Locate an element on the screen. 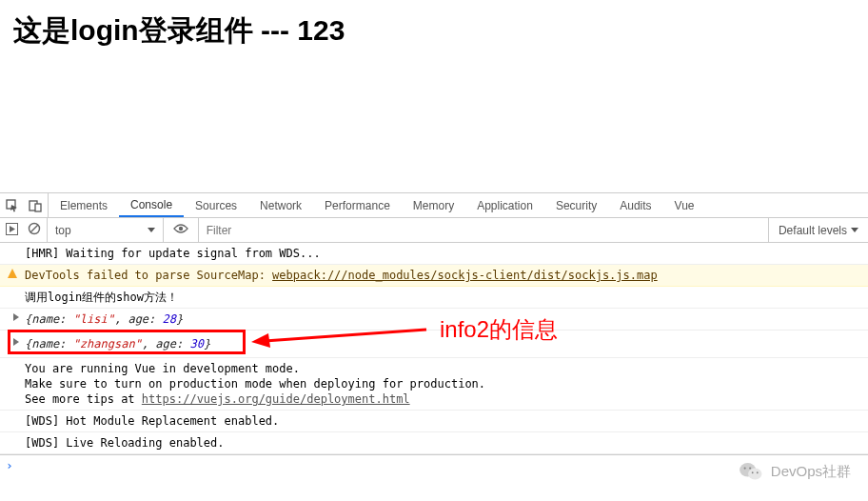  inspect-icon is located at coordinates (12, 206).